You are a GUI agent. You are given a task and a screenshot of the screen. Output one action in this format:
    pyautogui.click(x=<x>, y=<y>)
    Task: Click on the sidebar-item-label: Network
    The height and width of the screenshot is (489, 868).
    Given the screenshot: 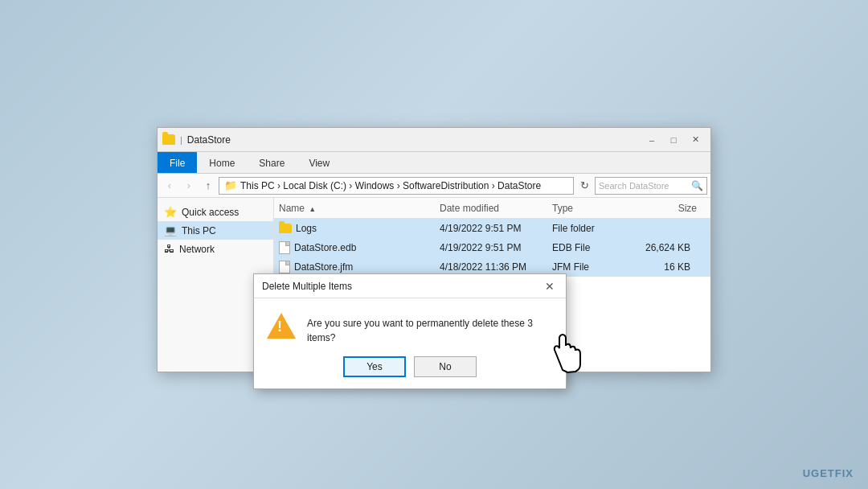 What is the action you would take?
    pyautogui.click(x=197, y=249)
    